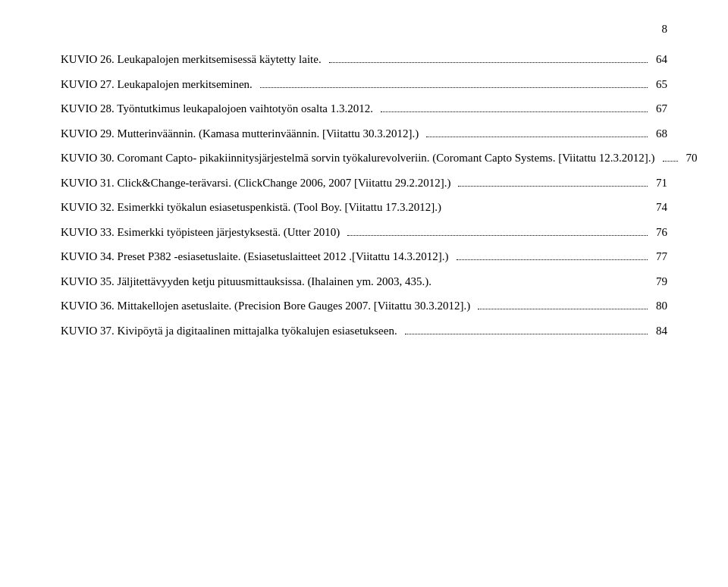 This screenshot has height=587, width=728. Describe the element at coordinates (364, 208) in the screenshot. I see `list-item: KUVIO 32. Esimerkki työkalun esiasetuspe…` at that location.